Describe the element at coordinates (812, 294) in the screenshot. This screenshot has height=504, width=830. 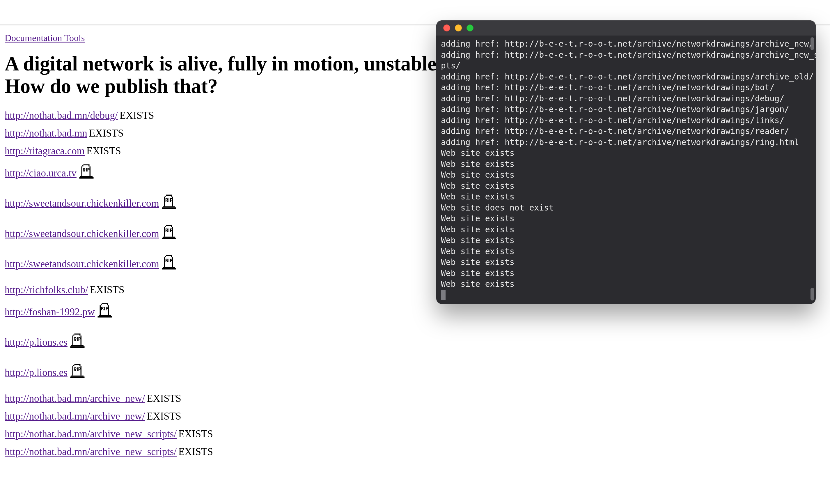
I see `terminal-scrollbar-bottom` at that location.